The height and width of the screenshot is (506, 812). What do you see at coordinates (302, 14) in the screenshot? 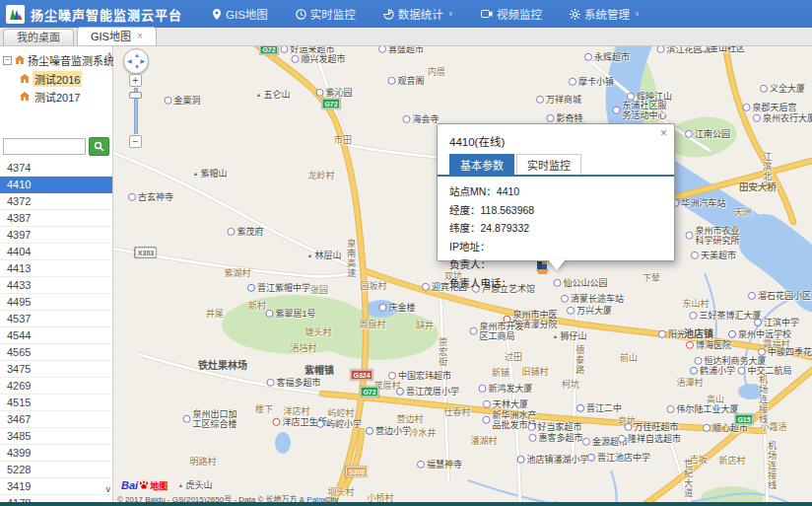
I see `clock-icon` at bounding box center [302, 14].